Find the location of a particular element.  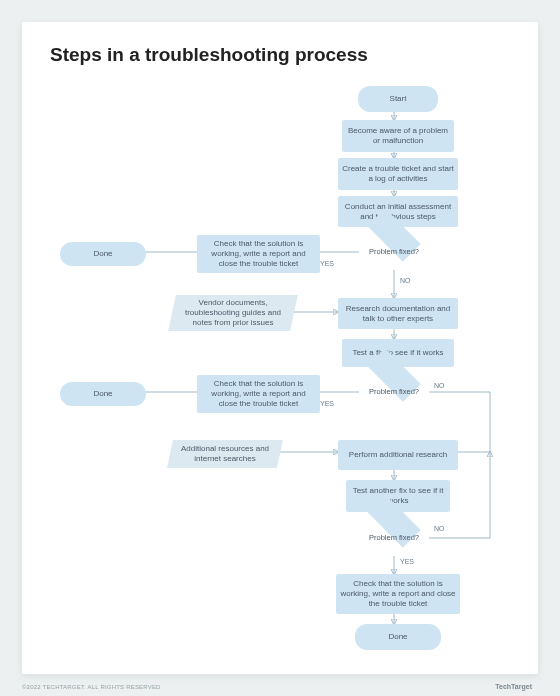

input-additional-resources: Additional resources and internet search… is located at coordinates (225, 454).